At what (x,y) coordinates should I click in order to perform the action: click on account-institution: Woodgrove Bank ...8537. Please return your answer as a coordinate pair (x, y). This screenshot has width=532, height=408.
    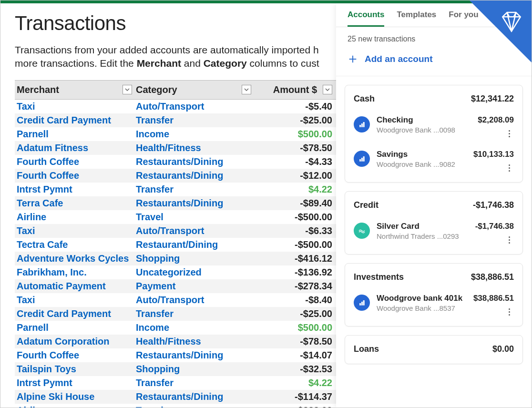
    Looking at the image, I should click on (421, 308).